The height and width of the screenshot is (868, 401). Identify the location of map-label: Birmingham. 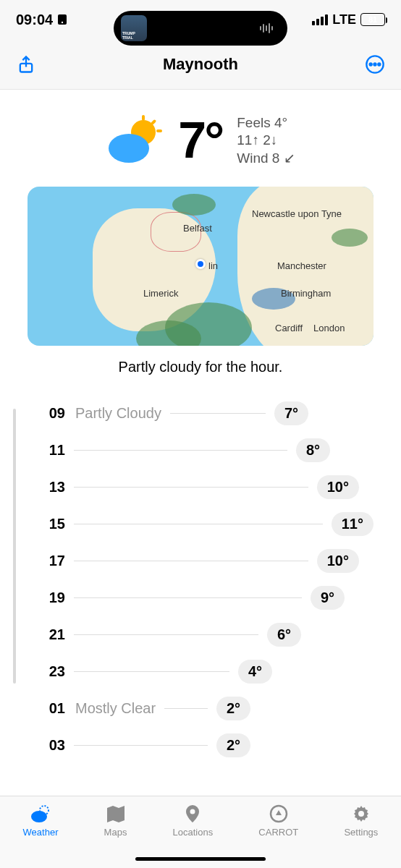
(305, 294).